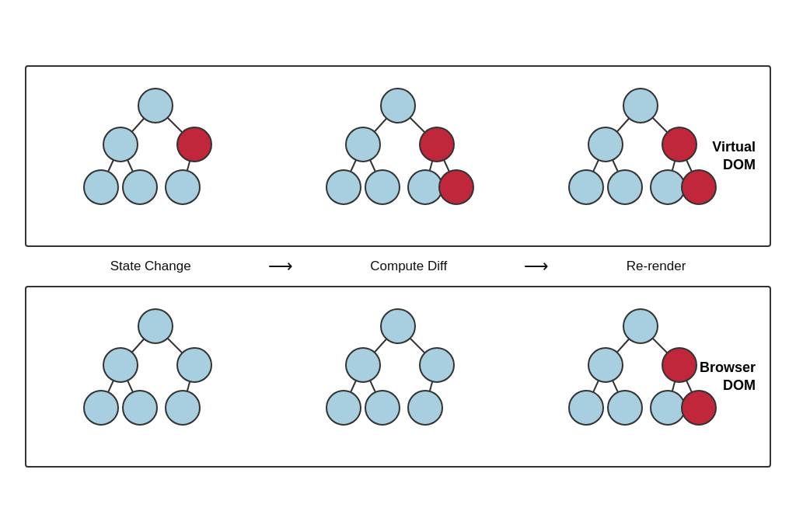 This screenshot has height=532, width=796. I want to click on arrow-2: ⟶, so click(536, 266).